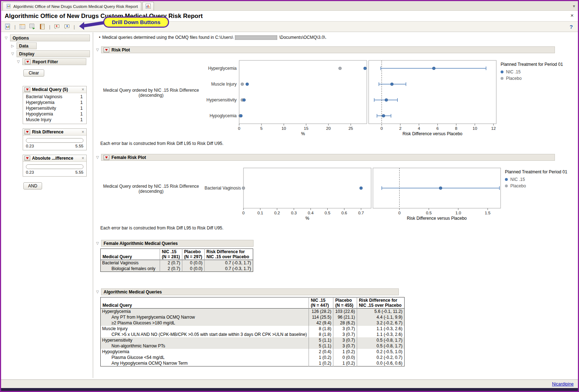  I want to click on filter-item-muscle-injury: Muscle Injury1, so click(55, 120).